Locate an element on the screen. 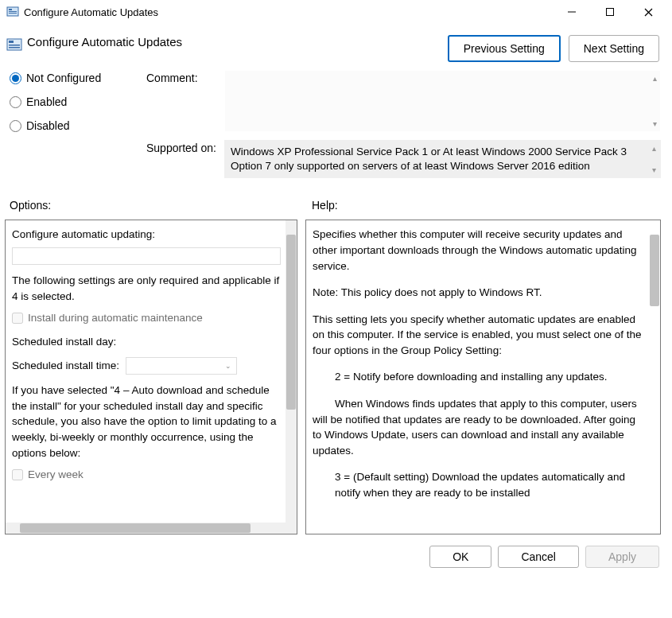 The width and height of the screenshot is (672, 618). help-paragraph: Note: This policy does not apply to Wind… is located at coordinates (477, 293).